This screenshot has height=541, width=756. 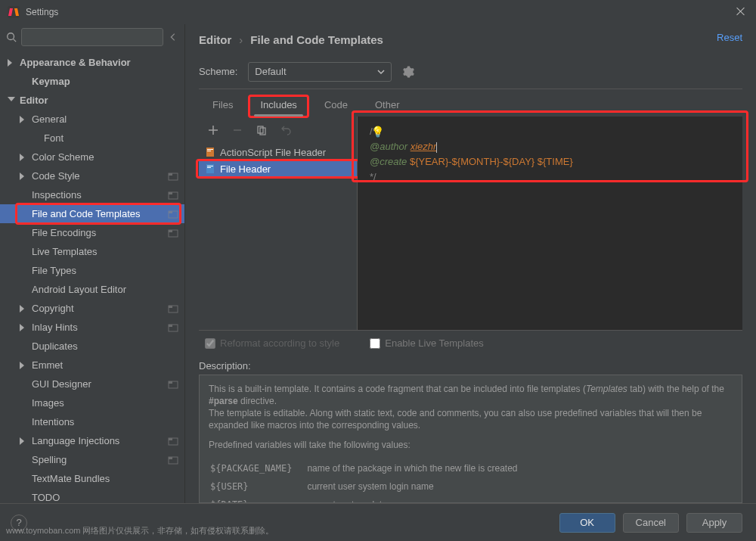 I want to click on description-heading: Description:, so click(x=470, y=365).